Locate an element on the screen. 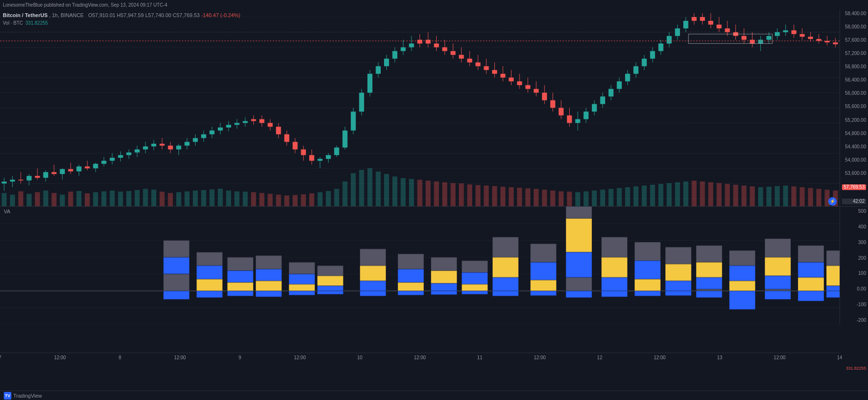 This screenshot has width=868, height=400. price-label-2: 57,600.00 is located at coordinates (854, 40).